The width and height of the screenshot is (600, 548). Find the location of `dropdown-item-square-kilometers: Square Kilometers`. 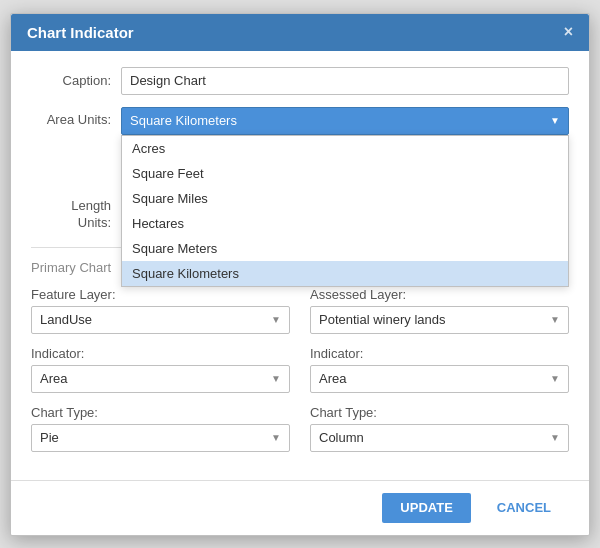

dropdown-item-square-kilometers: Square Kilometers is located at coordinates (345, 274).